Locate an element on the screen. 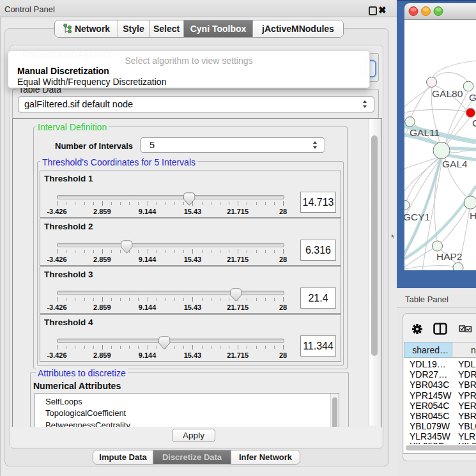 The width and height of the screenshot is (476, 476). svg-text: GAL80 is located at coordinates (447, 93).